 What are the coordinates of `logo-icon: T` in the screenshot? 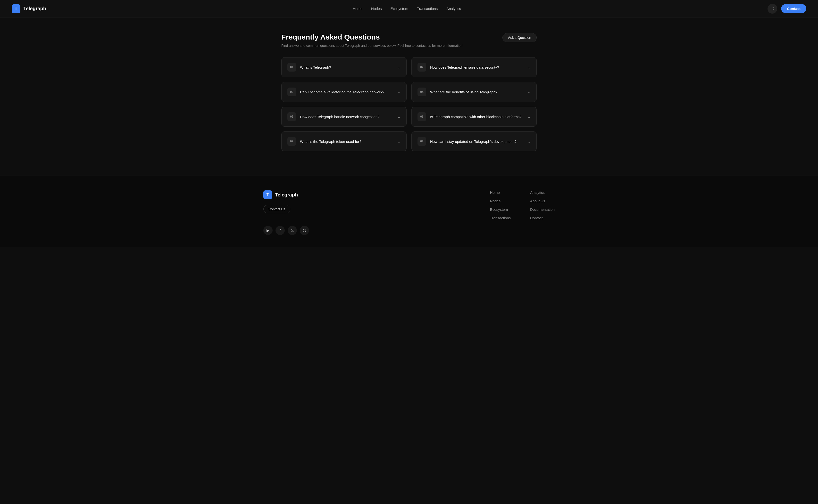 It's located at (16, 9).